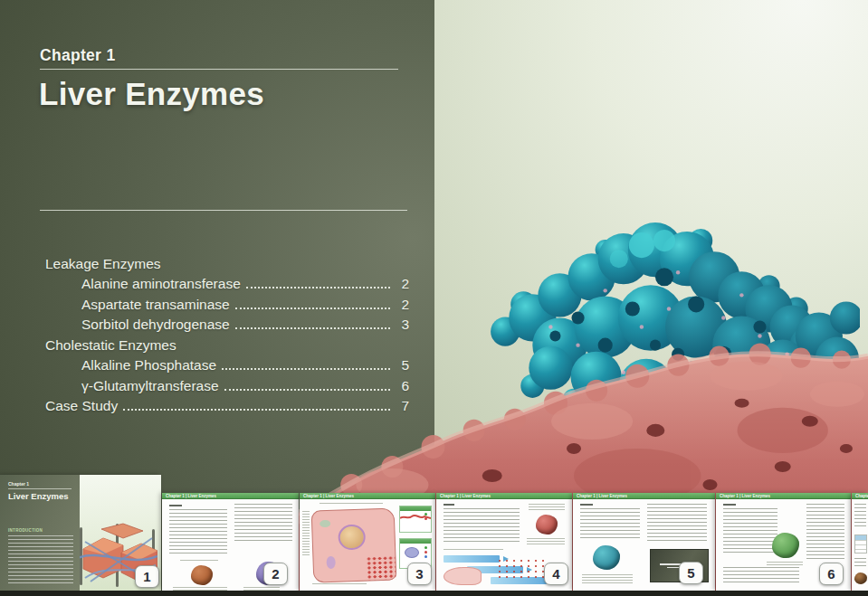 Image resolution: width=868 pixels, height=596 pixels. I want to click on title-divider-bottom, so click(224, 210).